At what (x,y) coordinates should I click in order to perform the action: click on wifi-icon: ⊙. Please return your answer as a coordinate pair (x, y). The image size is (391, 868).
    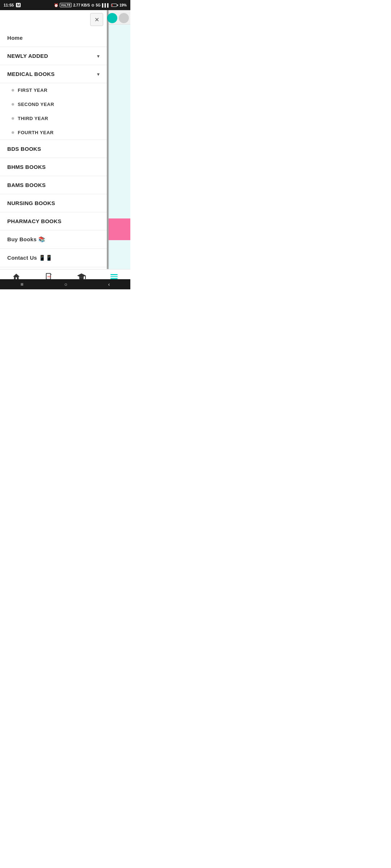
    Looking at the image, I should click on (93, 5).